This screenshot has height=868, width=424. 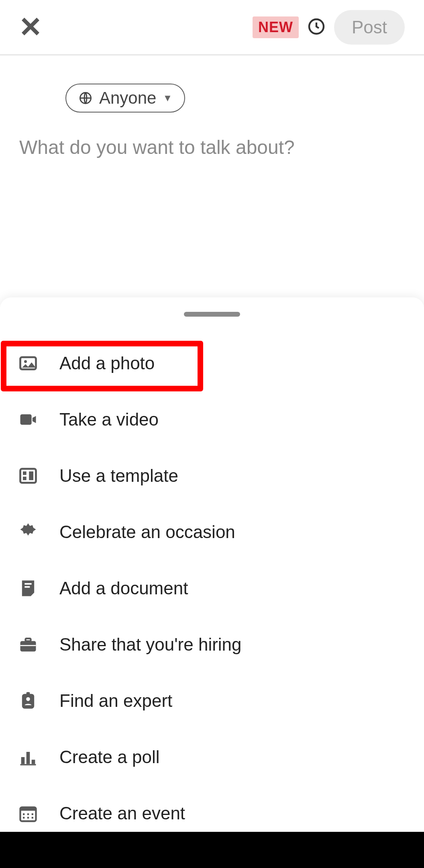 What do you see at coordinates (116, 701) in the screenshot?
I see `option-label: Find an expert` at bounding box center [116, 701].